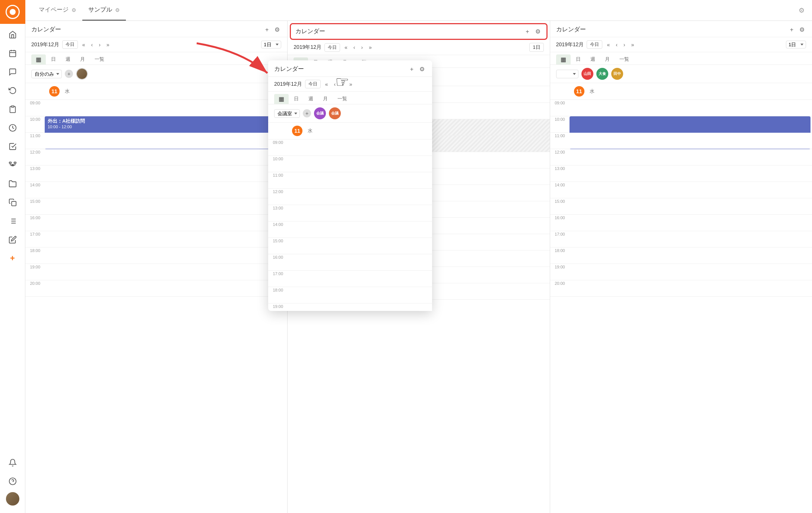 The image size is (812, 513). I want to click on panel1-settings-btn: ⚙, so click(277, 30).